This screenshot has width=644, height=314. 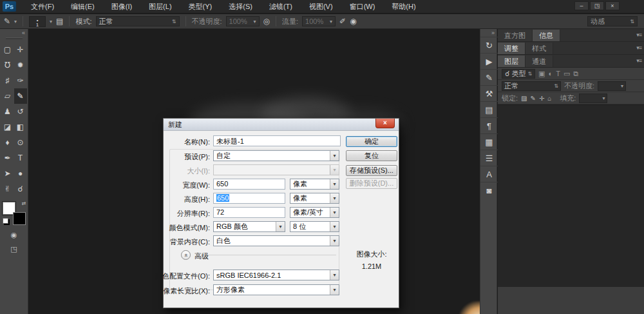 What do you see at coordinates (15, 22) in the screenshot?
I see `tool-preset-caret-icon: ▾` at bounding box center [15, 22].